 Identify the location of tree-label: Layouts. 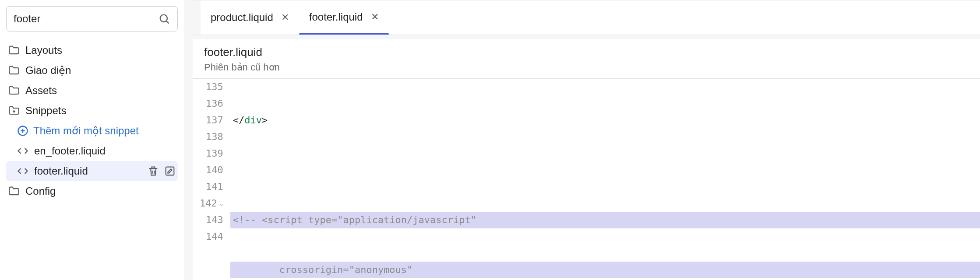
(44, 50).